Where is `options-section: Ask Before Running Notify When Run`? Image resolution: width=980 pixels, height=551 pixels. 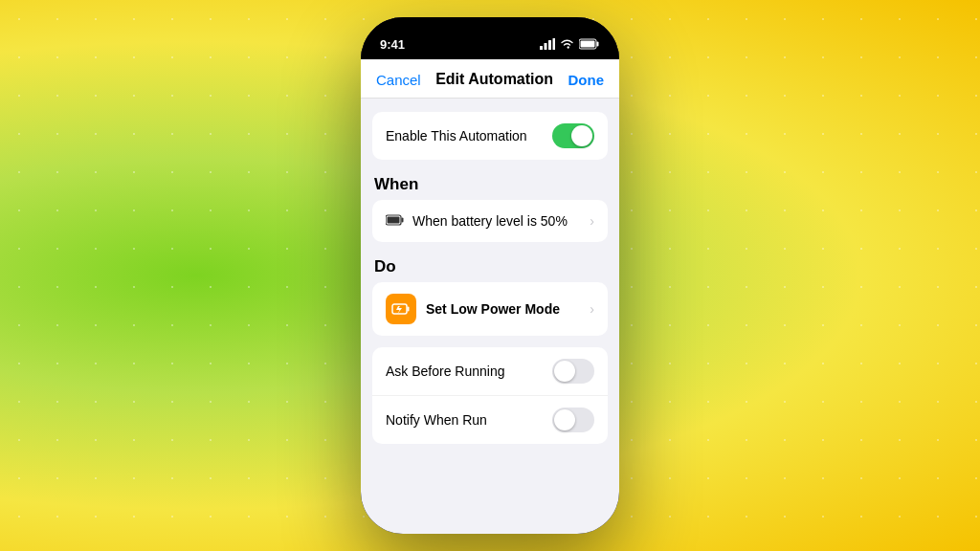 options-section: Ask Before Running Notify When Run is located at coordinates (490, 396).